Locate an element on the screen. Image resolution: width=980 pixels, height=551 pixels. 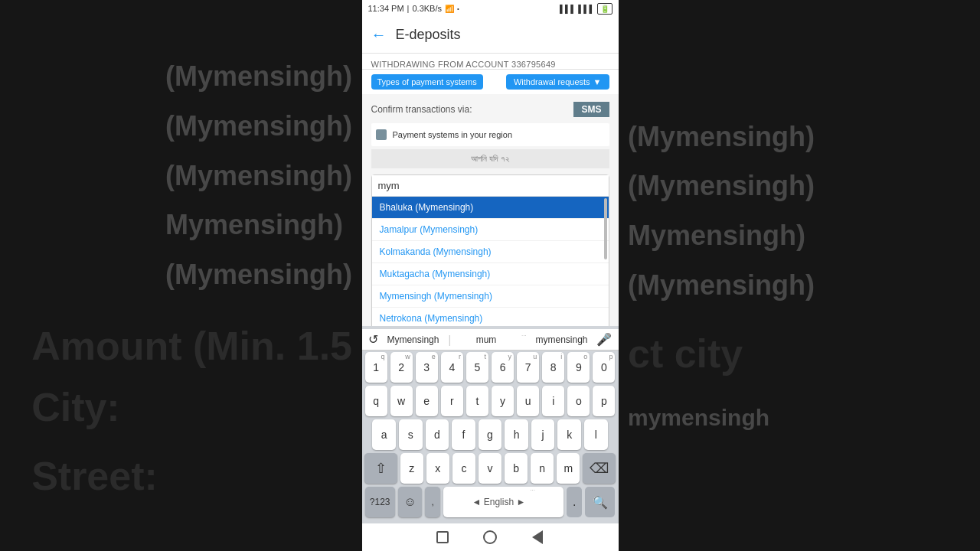
english-label: ◄ English ► is located at coordinates (499, 502).